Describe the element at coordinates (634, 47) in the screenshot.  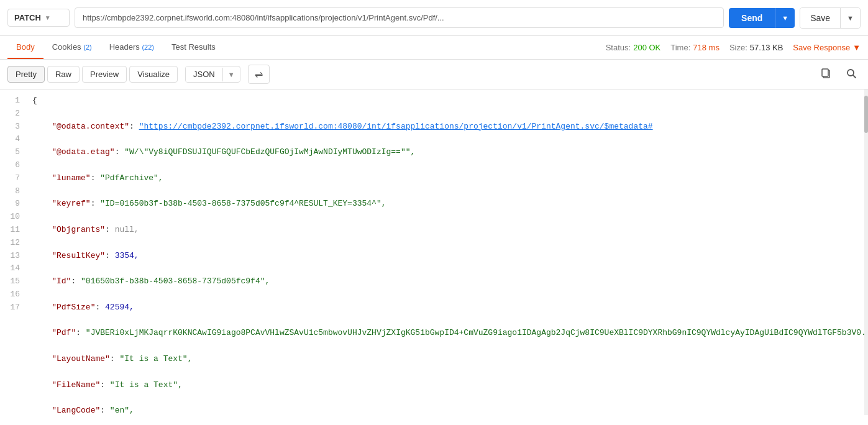
I see `status-block: Status: 200 OK` at that location.